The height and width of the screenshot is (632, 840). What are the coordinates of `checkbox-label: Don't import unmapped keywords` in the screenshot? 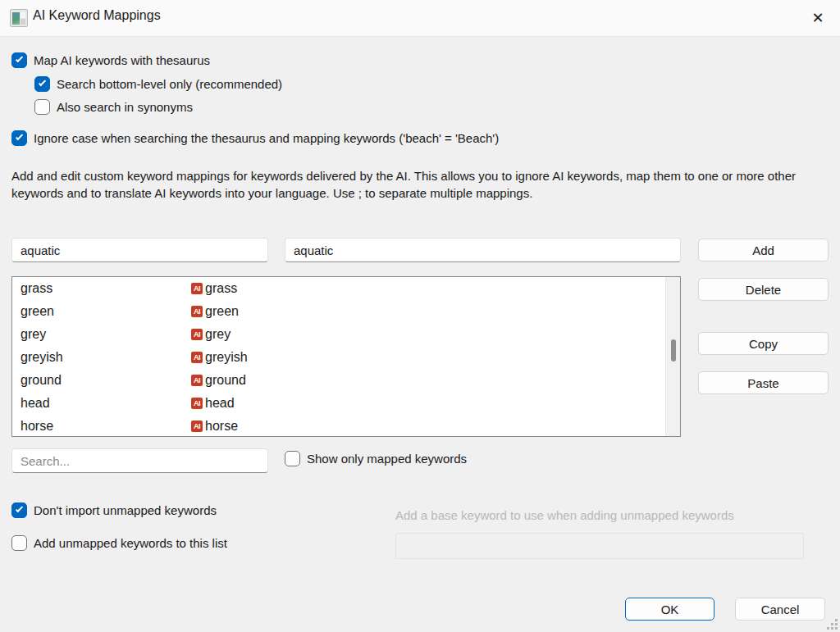 It's located at (125, 510).